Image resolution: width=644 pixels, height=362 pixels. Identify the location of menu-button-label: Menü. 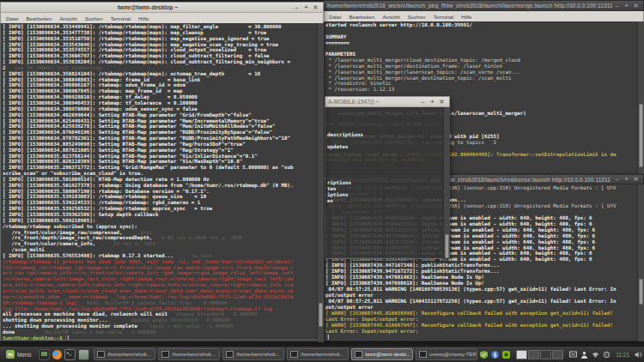
(24, 355).